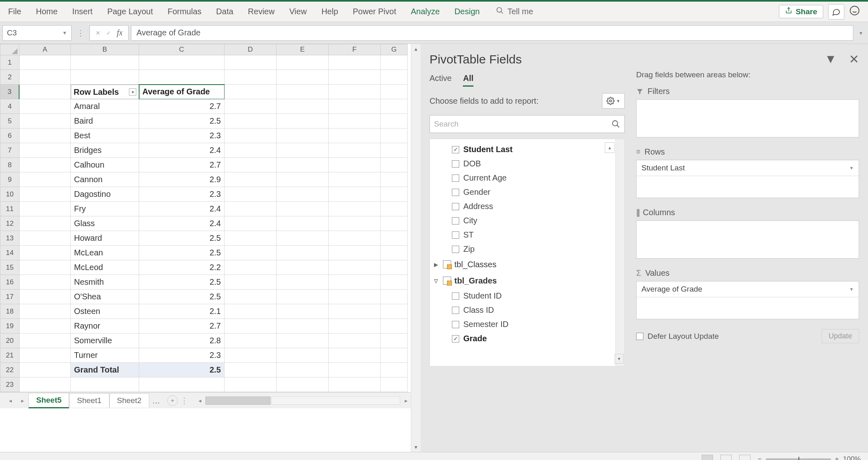 This screenshot has height=460, width=868. What do you see at coordinates (336, 401) in the screenshot?
I see `hscroll-track` at bounding box center [336, 401].